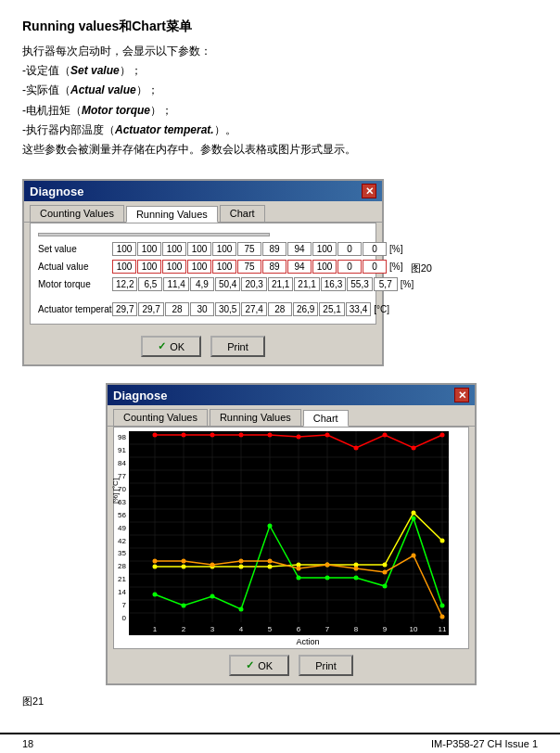 This screenshot has width=560, height=753. I want to click on set-value-unit: [%], so click(395, 249).